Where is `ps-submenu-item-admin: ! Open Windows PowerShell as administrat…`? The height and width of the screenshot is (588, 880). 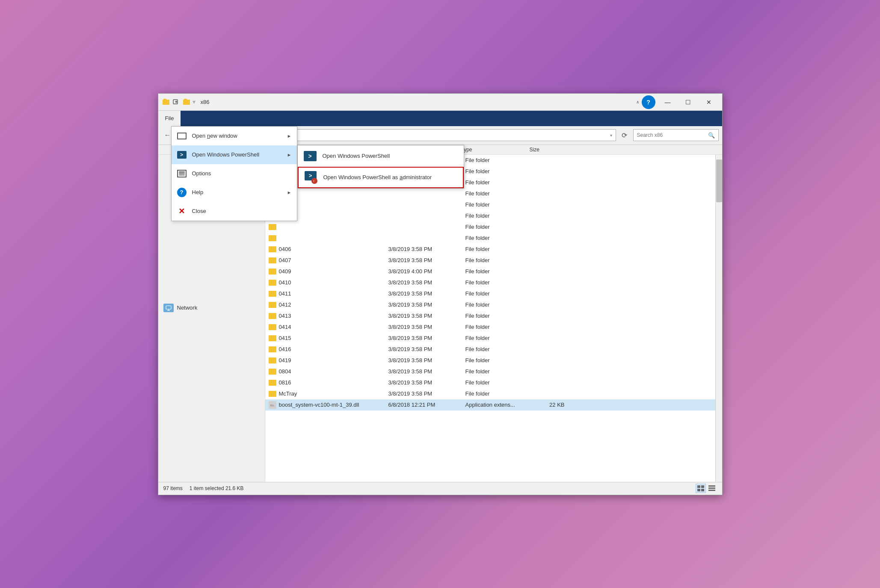 ps-submenu-item-admin: ! Open Windows PowerShell as administrat… is located at coordinates (381, 177).